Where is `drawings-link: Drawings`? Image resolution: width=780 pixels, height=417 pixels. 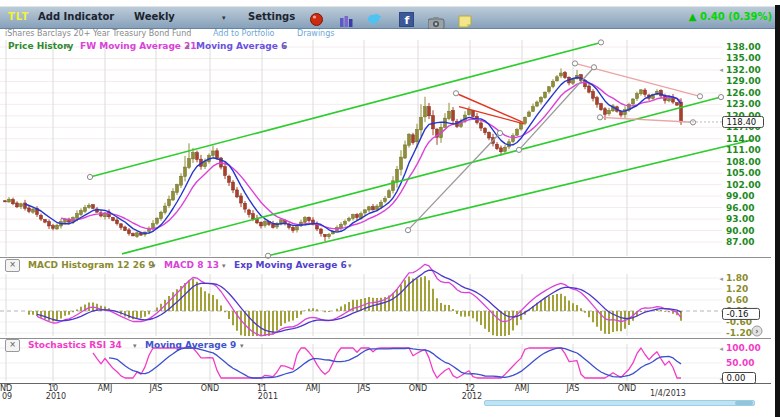 drawings-link: Drawings is located at coordinates (316, 34).